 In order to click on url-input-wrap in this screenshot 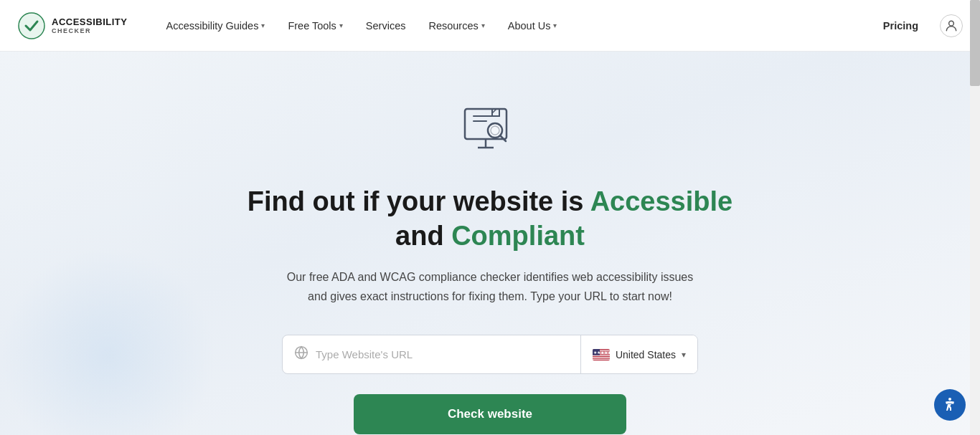, I will do `click(432, 354)`.